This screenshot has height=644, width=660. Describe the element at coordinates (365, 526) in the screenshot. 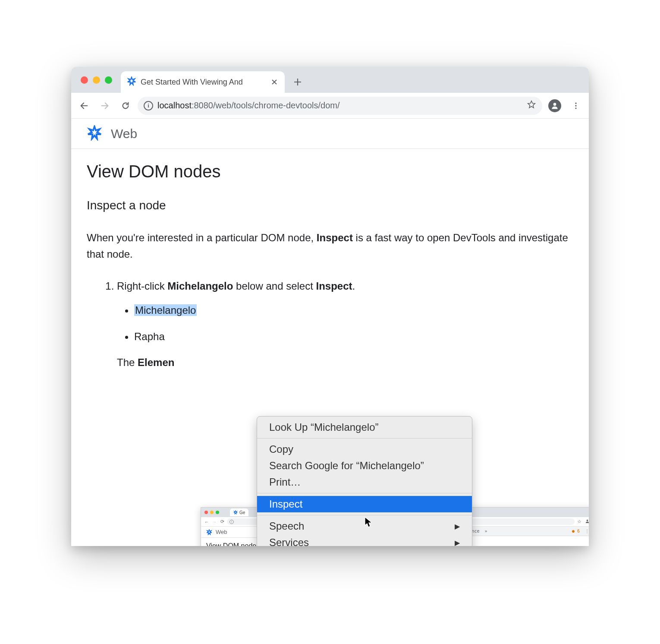

I see `context-menu-speech: Speech▶` at that location.